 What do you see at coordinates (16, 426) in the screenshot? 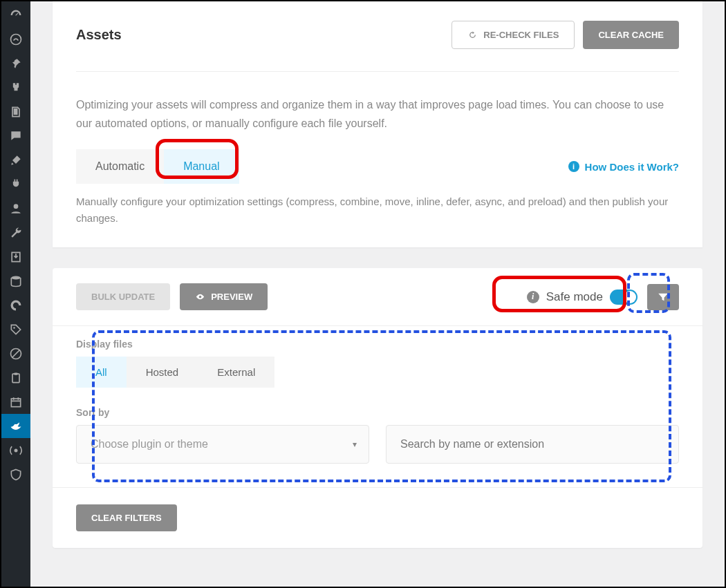
I see `sidebar-hummingbird-active` at bounding box center [16, 426].